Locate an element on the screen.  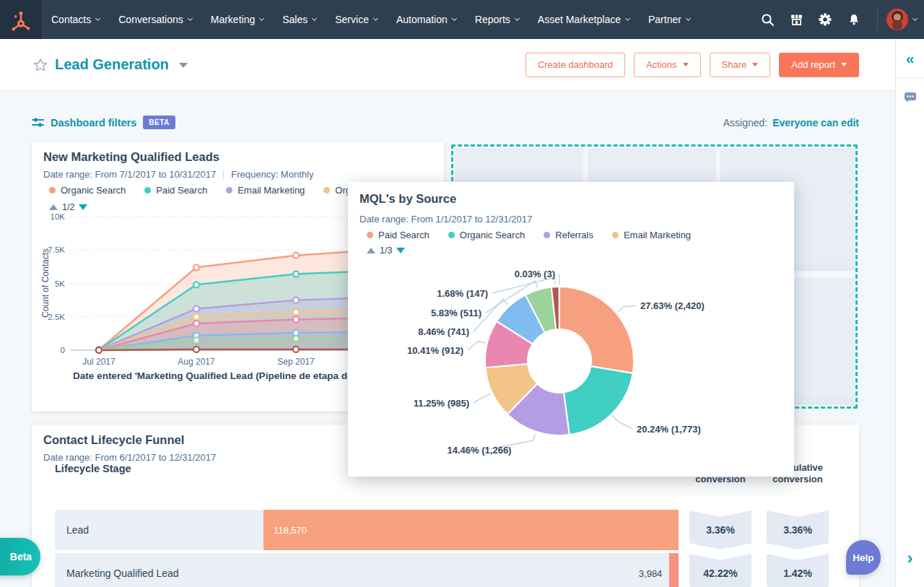
y-tick-label: 5K is located at coordinates (60, 284).